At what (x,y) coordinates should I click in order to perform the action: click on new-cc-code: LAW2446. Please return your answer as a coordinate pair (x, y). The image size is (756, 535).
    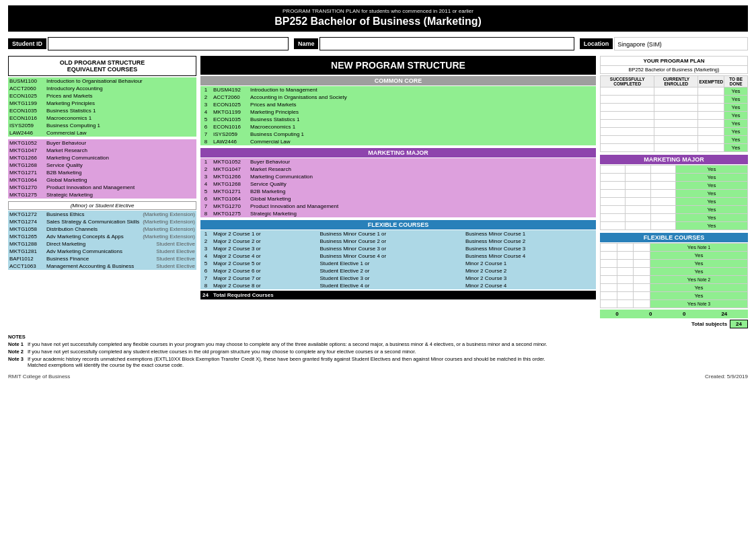
    Looking at the image, I should click on (230, 141).